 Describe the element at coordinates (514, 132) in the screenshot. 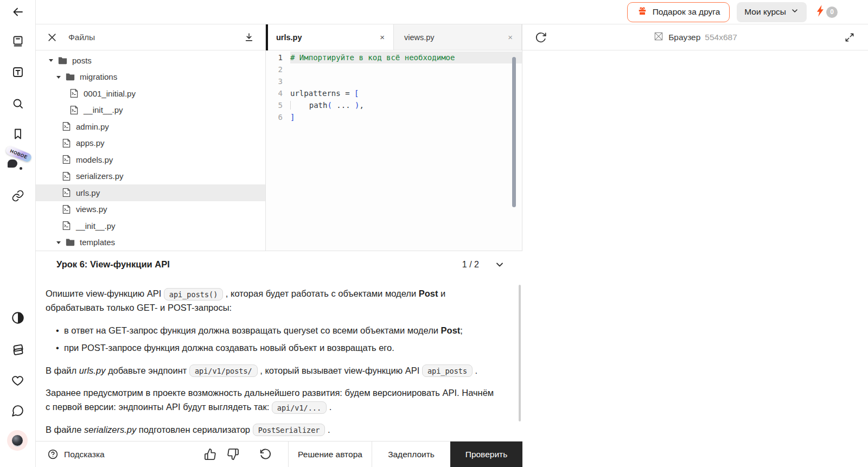

I see `editor-scrollbar` at that location.